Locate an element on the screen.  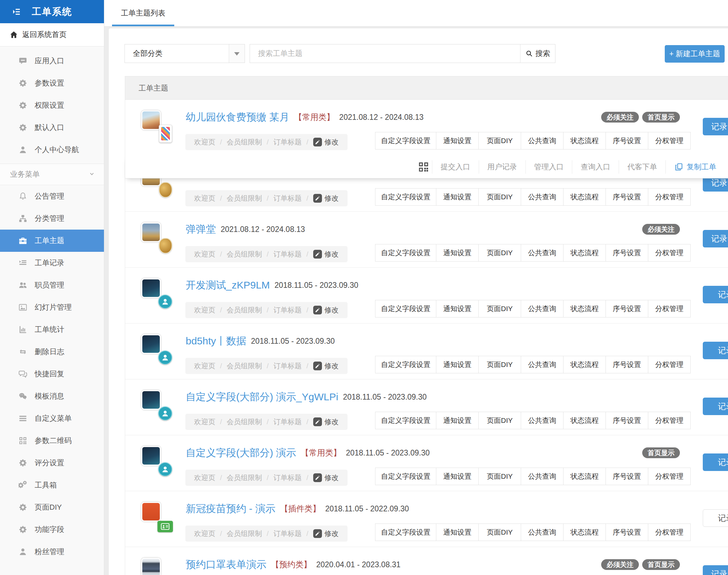
sidebar-item: 公告管理 is located at coordinates (52, 196).